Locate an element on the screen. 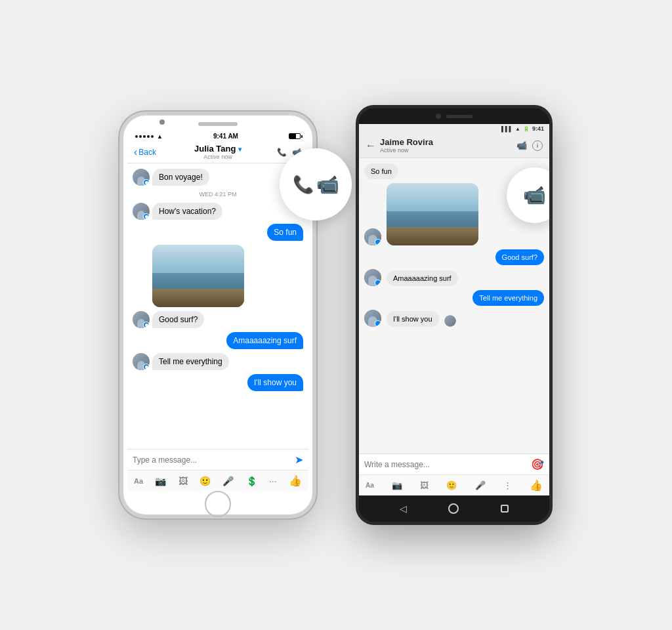 The width and height of the screenshot is (672, 630). iphone-top is located at coordinates (218, 122).